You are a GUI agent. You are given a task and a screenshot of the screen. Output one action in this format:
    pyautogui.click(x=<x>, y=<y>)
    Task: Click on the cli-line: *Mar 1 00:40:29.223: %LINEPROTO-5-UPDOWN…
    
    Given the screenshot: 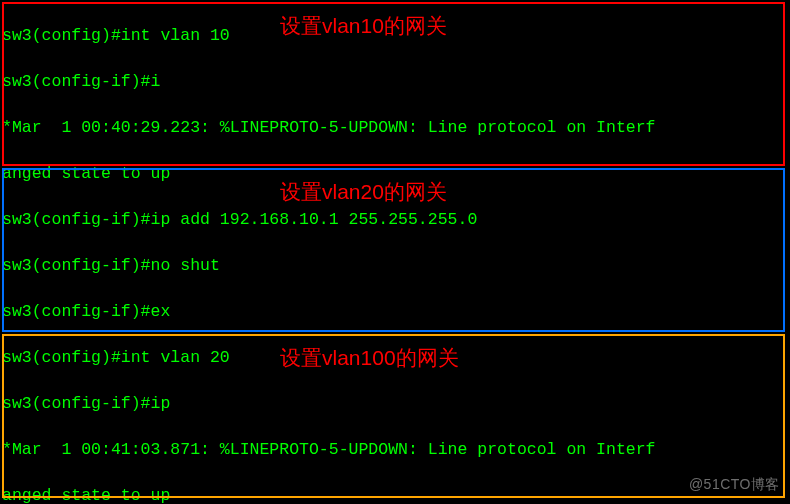 What is the action you would take?
    pyautogui.click(x=329, y=128)
    